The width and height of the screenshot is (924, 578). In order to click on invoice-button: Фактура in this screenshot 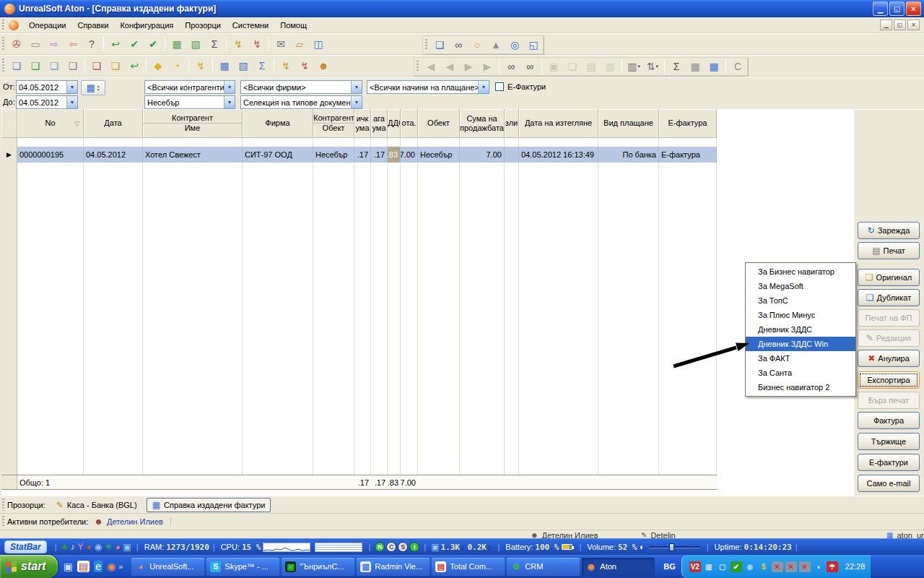, I will do `click(889, 420)`.